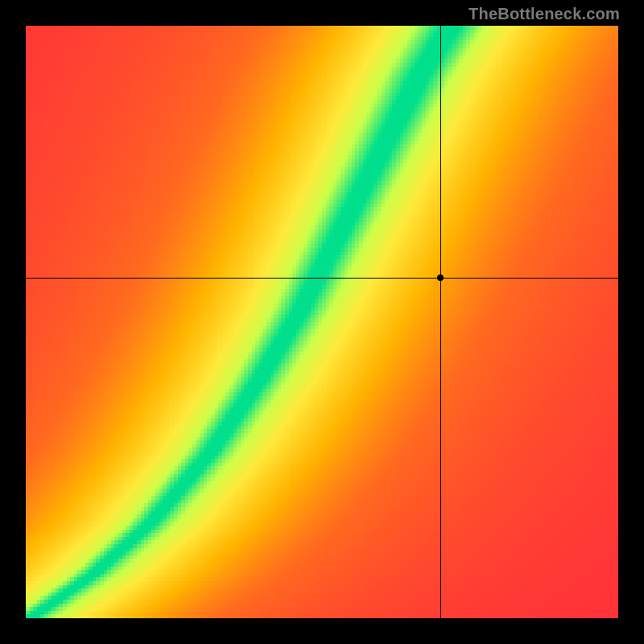 This screenshot has height=644, width=644. Describe the element at coordinates (440, 278) in the screenshot. I see `crosshair-dot` at that location.